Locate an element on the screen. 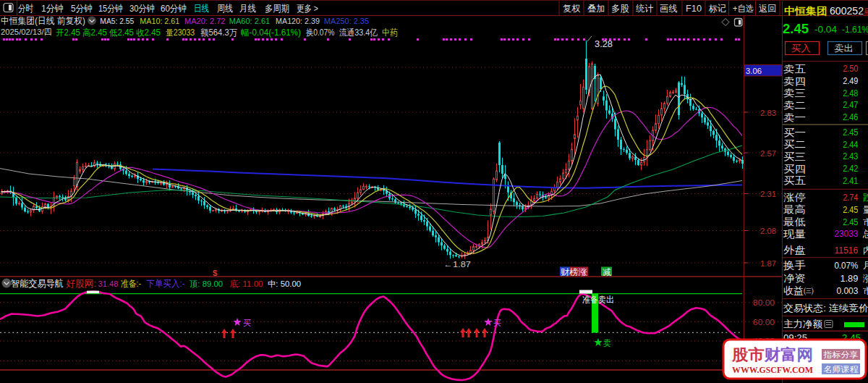 The width and height of the screenshot is (868, 383). svg-text: -1.61% is located at coordinates (855, 29).